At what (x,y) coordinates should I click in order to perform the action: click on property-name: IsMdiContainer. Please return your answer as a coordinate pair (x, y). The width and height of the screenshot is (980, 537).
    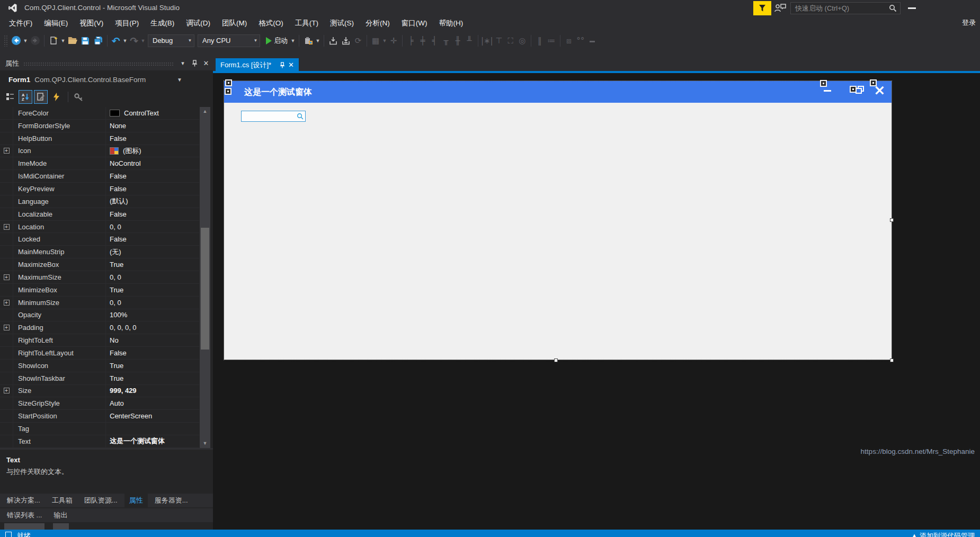
    Looking at the image, I should click on (59, 176).